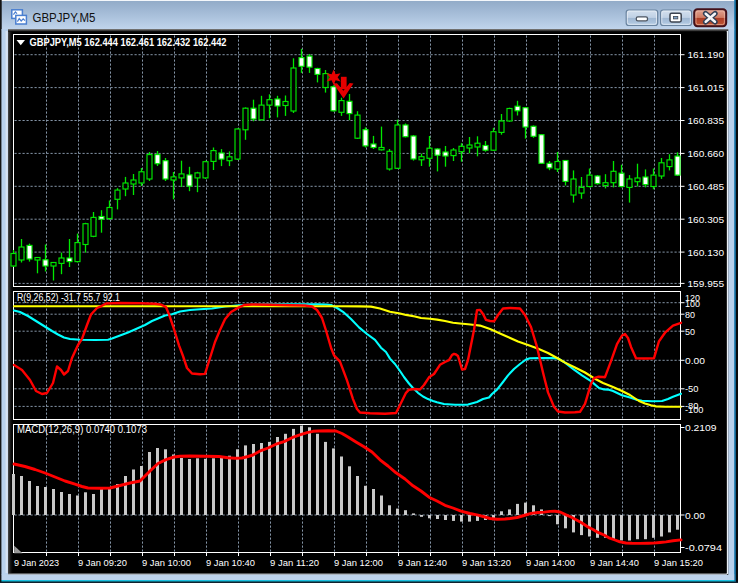  What do you see at coordinates (706, 284) in the screenshot?
I see `svg-text: 159.955` at bounding box center [706, 284].